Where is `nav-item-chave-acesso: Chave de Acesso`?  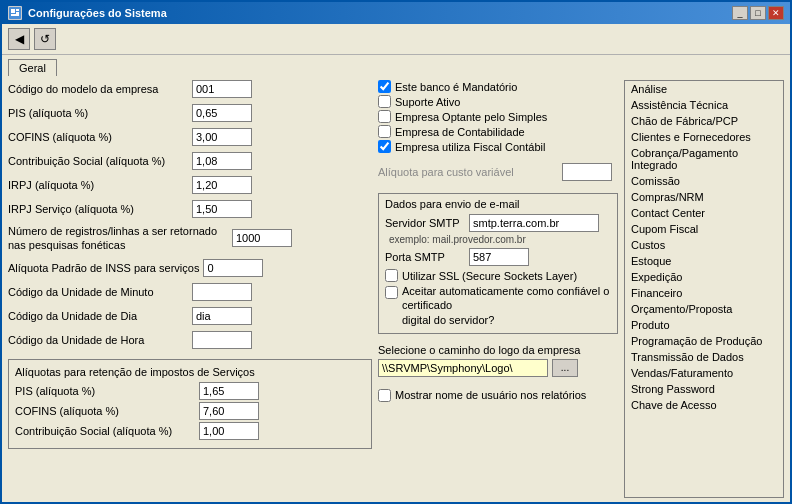 nav-item-chave-acesso: Chave de Acesso is located at coordinates (704, 405).